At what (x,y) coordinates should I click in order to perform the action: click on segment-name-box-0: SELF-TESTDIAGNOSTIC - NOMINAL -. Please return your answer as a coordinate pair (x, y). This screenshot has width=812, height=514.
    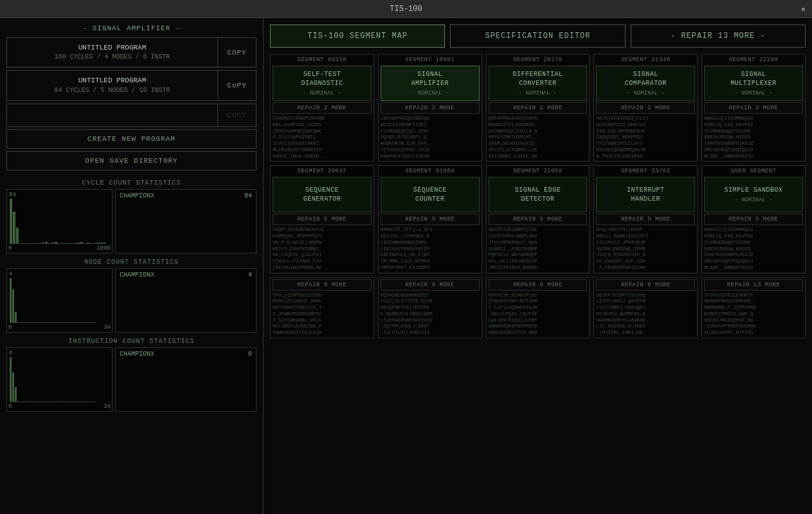
    Looking at the image, I should click on (322, 84).